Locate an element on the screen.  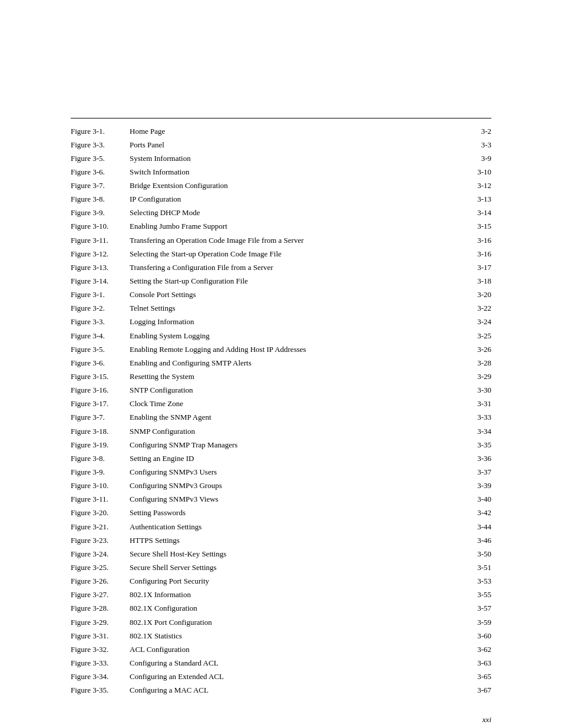
toc-figure-label: Figure 3-6. is located at coordinates (100, 172).